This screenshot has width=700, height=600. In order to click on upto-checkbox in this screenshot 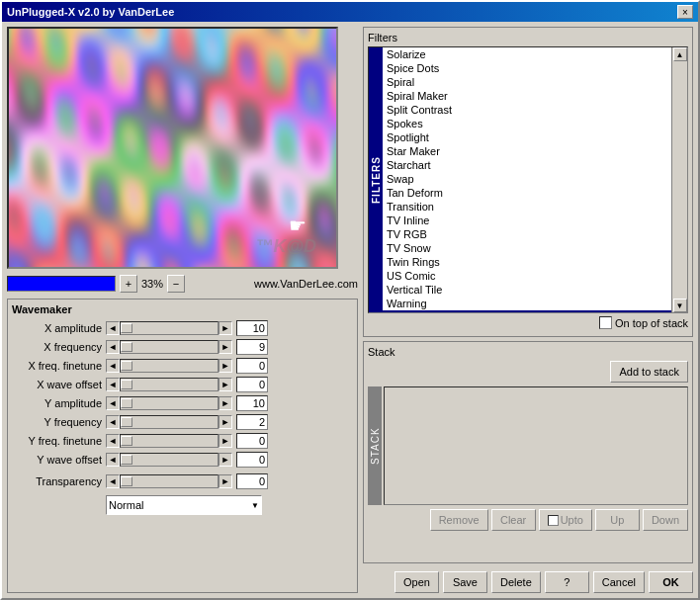, I will do `click(554, 520)`.